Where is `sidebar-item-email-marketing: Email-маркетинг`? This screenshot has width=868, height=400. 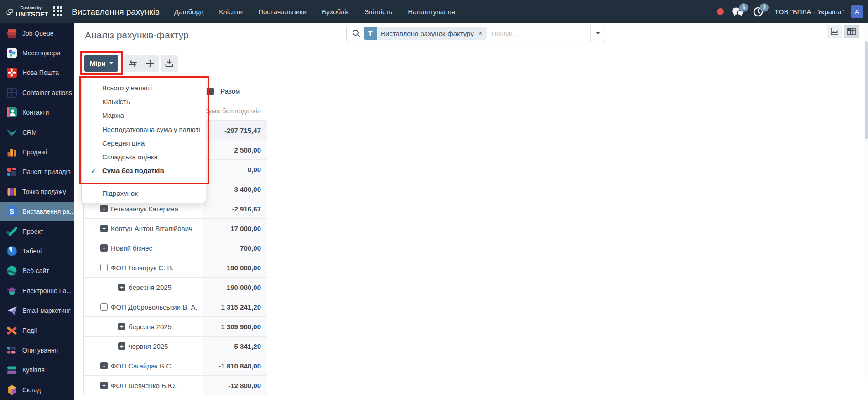 sidebar-item-email-marketing: Email-маркетинг is located at coordinates (37, 311).